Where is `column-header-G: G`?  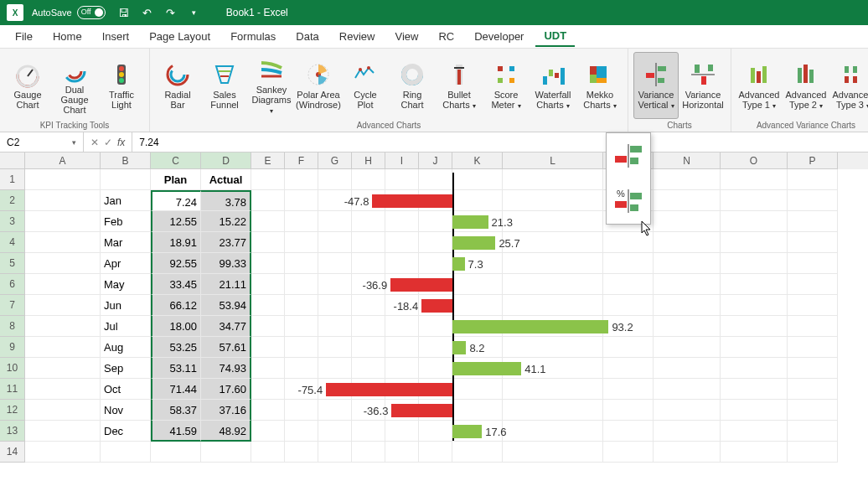 column-header-G: G is located at coordinates (335, 161).